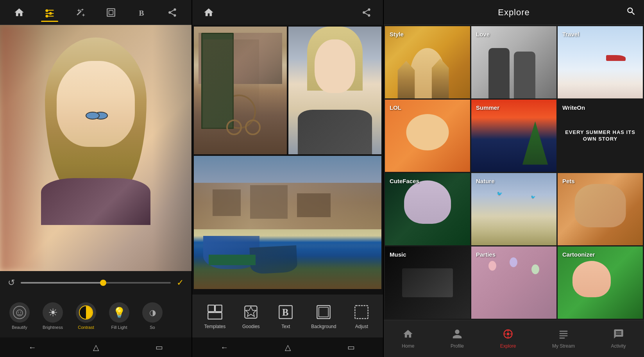 The width and height of the screenshot is (644, 357). I want to click on collage-cell-boats, so click(288, 223).